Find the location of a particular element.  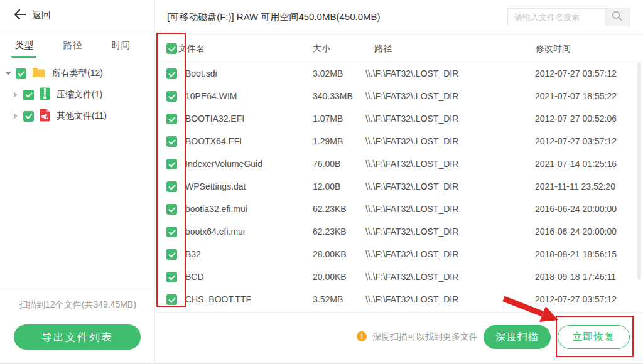

cell-file-name: B32 is located at coordinates (193, 254).